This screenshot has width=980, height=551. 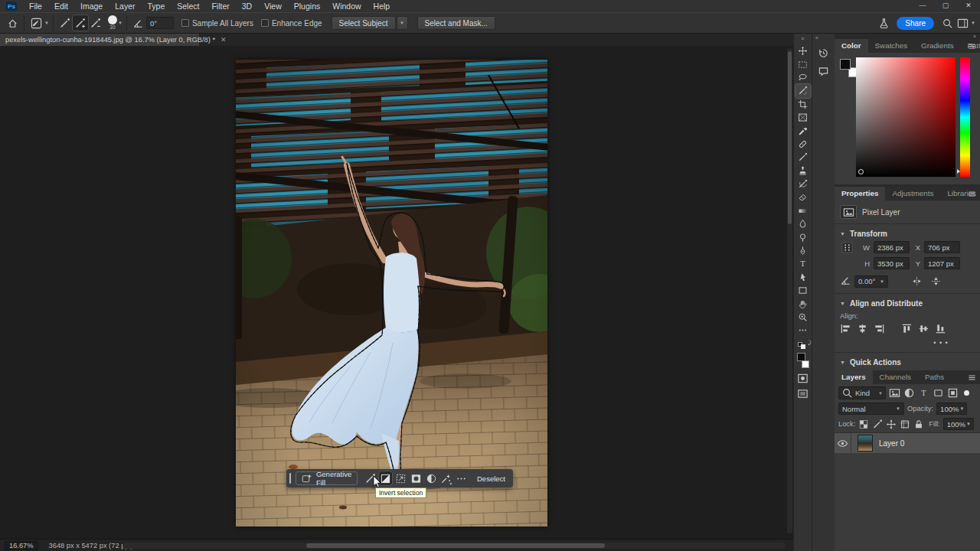 What do you see at coordinates (803, 291) in the screenshot?
I see `shape-tool` at bounding box center [803, 291].